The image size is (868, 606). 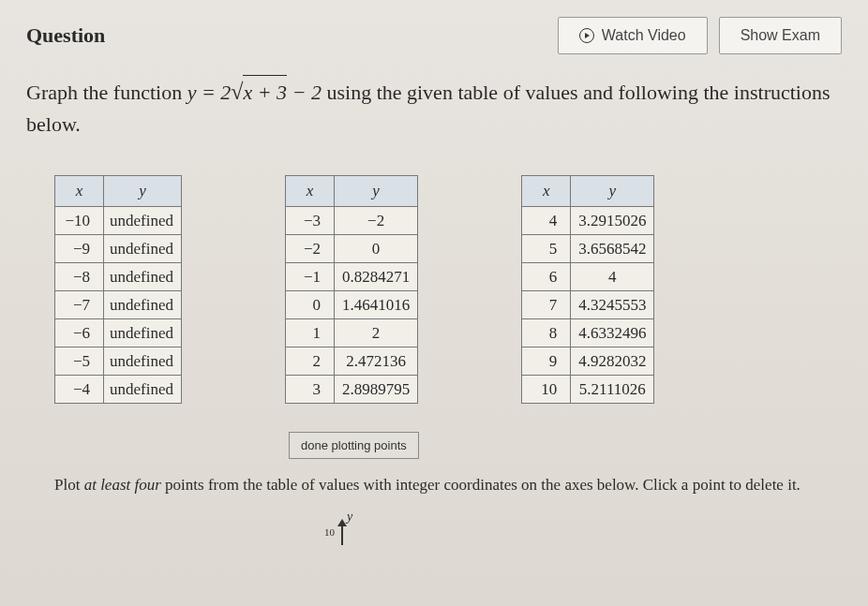 I want to click on table-row: 74.3245553, so click(x=589, y=305).